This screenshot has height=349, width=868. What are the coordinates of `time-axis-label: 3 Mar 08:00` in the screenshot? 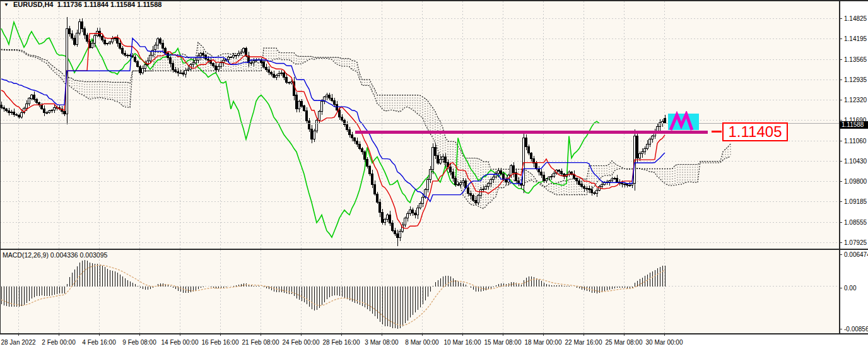 It's located at (382, 342).